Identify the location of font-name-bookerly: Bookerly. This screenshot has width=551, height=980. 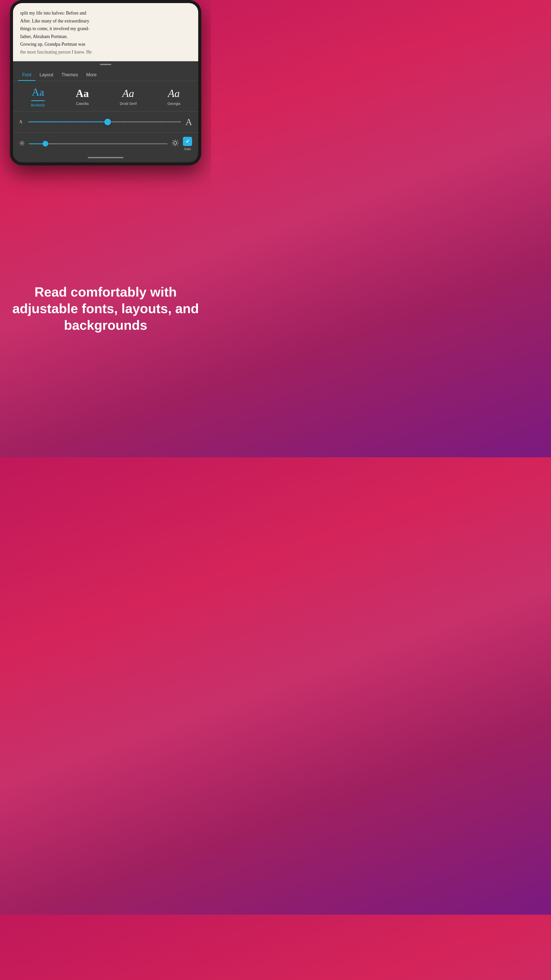
(38, 105).